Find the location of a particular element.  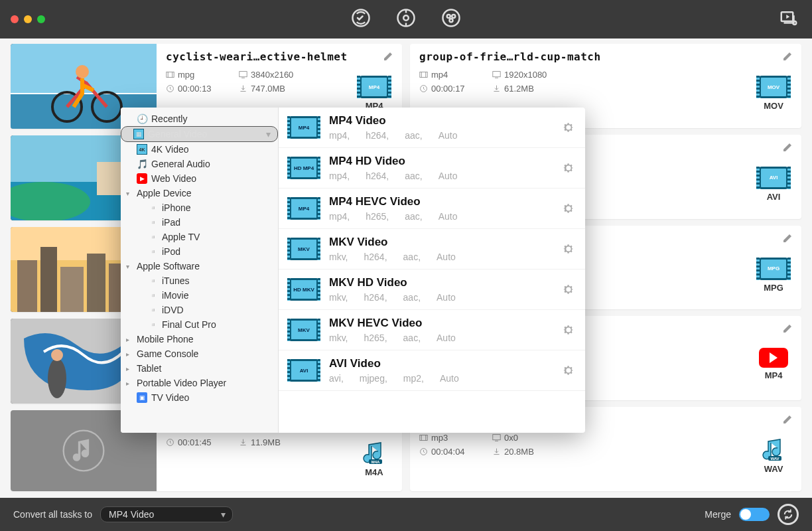

category-label: iPhone is located at coordinates (176, 208).